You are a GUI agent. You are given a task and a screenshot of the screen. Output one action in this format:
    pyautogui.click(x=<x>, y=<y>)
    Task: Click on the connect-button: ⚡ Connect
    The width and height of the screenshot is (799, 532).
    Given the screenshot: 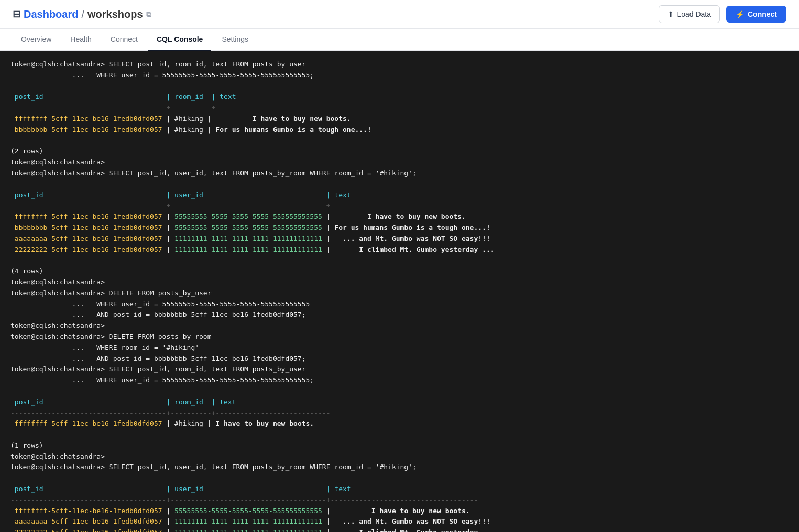 What is the action you would take?
    pyautogui.click(x=757, y=14)
    